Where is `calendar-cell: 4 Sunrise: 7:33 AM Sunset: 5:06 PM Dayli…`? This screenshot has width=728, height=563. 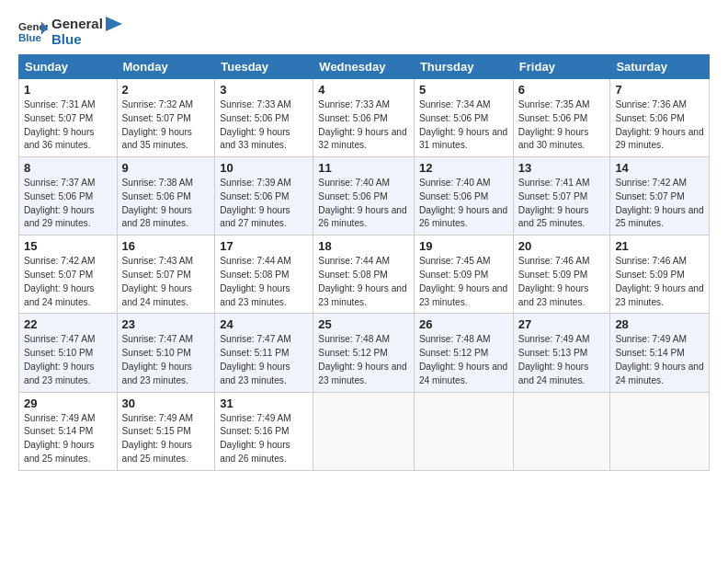 calendar-cell: 4 Sunrise: 7:33 AM Sunset: 5:06 PM Dayli… is located at coordinates (364, 118).